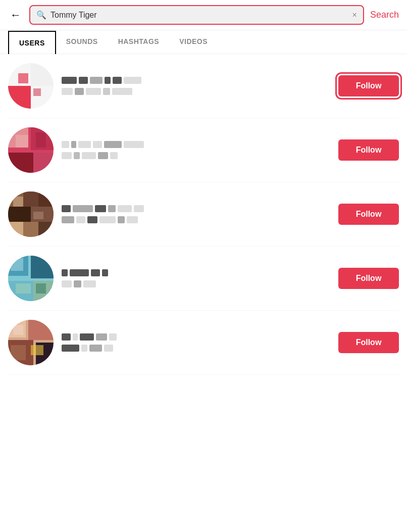 Image resolution: width=407 pixels, height=532 pixels. I want to click on follow-button-1: Follow, so click(369, 86).